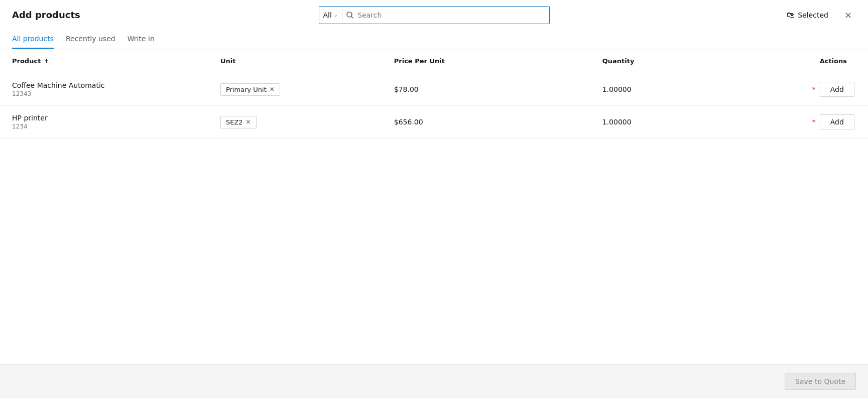 This screenshot has width=868, height=398. I want to click on save-to-quote-button: Save to Quote, so click(820, 381).